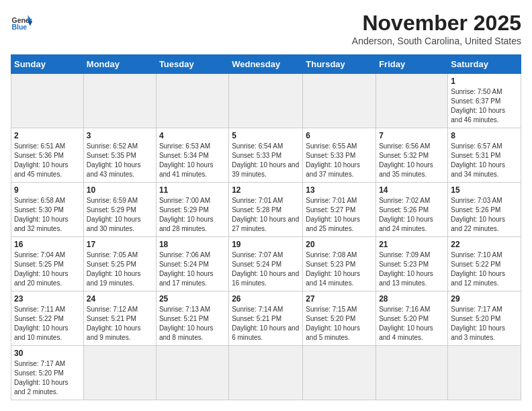 The width and height of the screenshot is (532, 411). Describe the element at coordinates (266, 136) in the screenshot. I see `day-number: 5` at that location.